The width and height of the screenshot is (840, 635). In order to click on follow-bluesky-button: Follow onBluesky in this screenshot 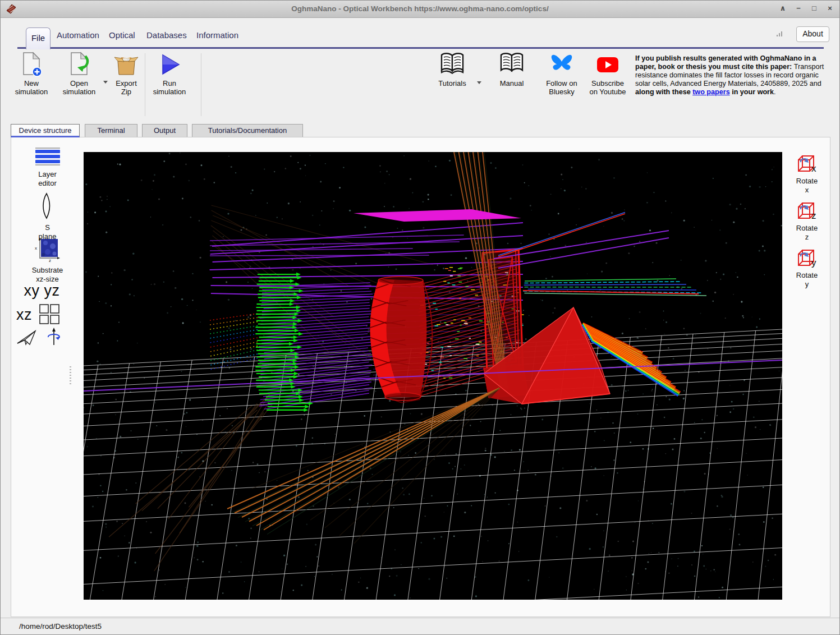, I will do `click(562, 73)`.